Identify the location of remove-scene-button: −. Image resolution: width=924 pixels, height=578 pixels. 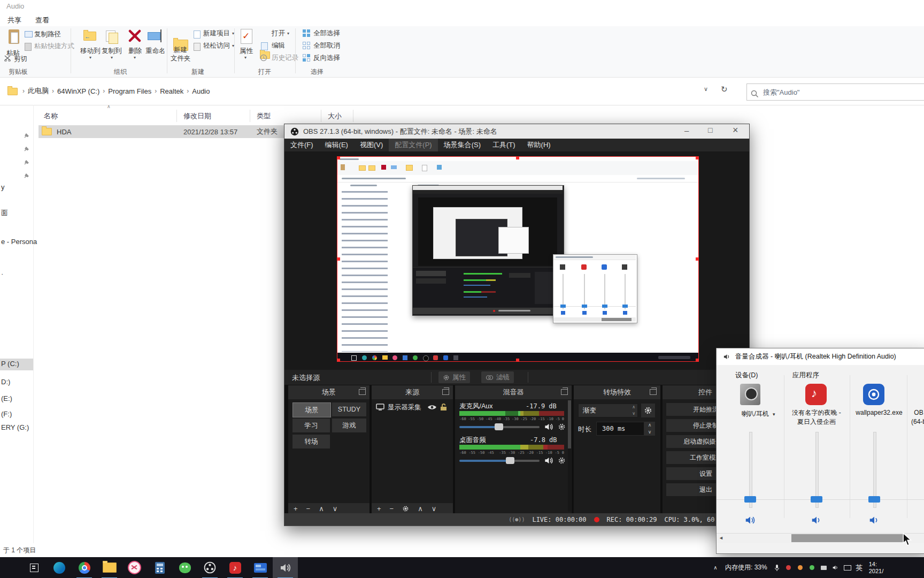
(309, 508).